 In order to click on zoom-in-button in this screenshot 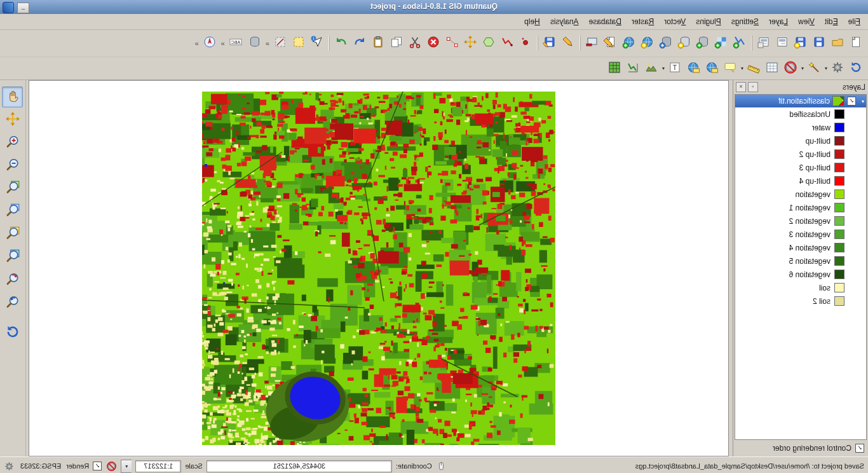, I will do `click(13, 142)`.